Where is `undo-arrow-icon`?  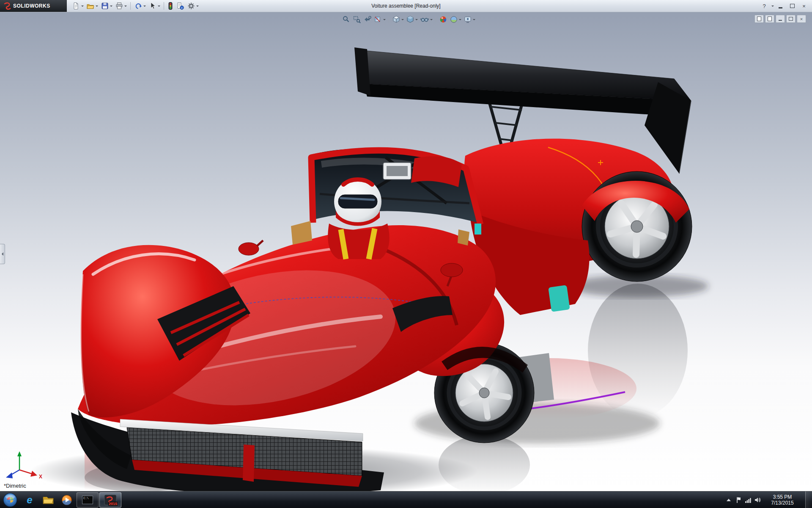
undo-arrow-icon is located at coordinates (138, 6).